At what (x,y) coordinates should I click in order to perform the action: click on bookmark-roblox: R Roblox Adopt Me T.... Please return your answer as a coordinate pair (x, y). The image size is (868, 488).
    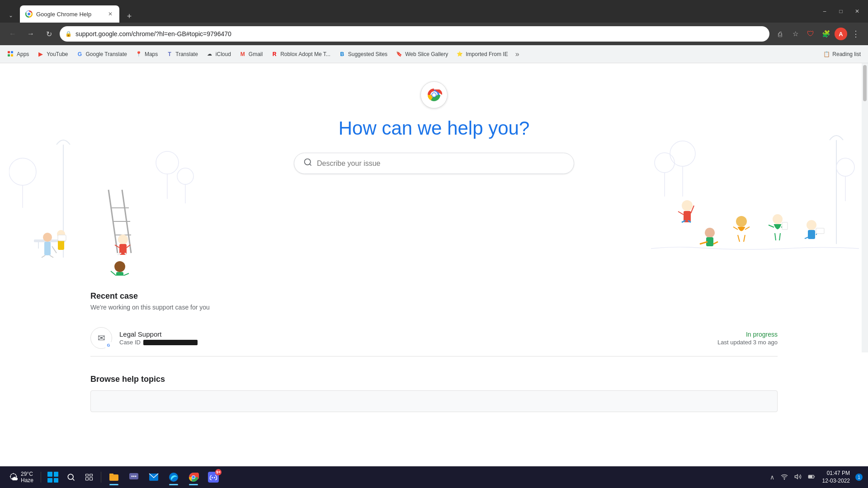
    Looking at the image, I should click on (301, 54).